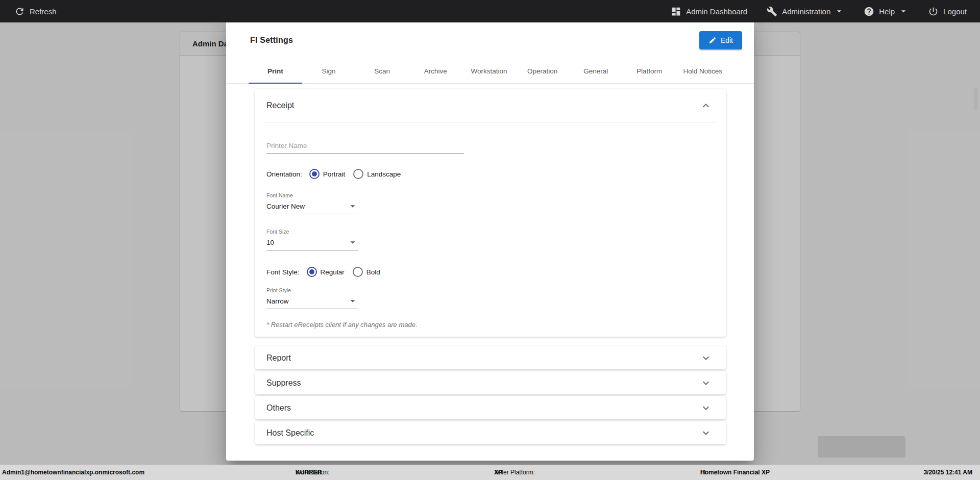 The height and width of the screenshot is (480, 980). Describe the element at coordinates (948, 472) in the screenshot. I see `datetime: 3/20/25 12:41 AM` at that location.